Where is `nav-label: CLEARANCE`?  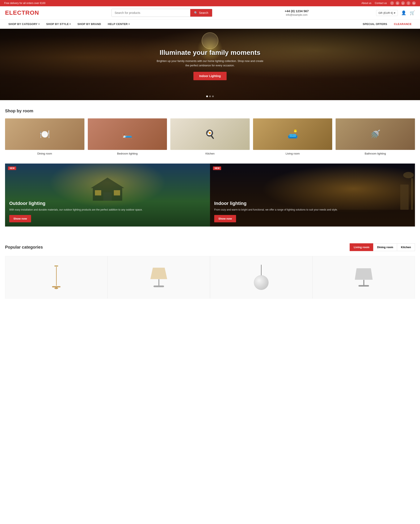 nav-label: CLEARANCE is located at coordinates (403, 24).